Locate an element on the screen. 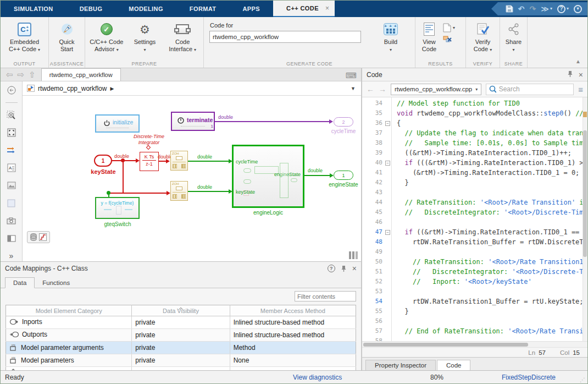 This screenshot has height=384, width=588. code-line: if (((&rtM)->Timing.RateInteraction.TID0… is located at coordinates (492, 163).